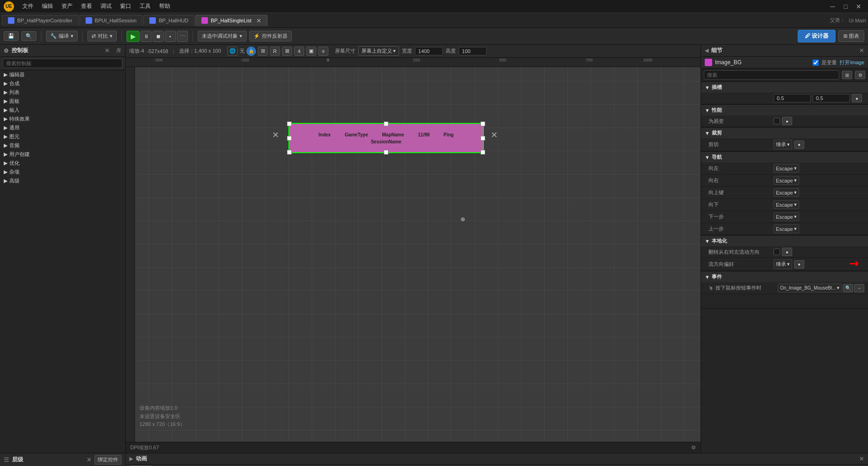 Image resolution: width=868 pixels, height=466 pixels. What do you see at coordinates (87, 7) in the screenshot?
I see `menu-view: 查看` at bounding box center [87, 7].